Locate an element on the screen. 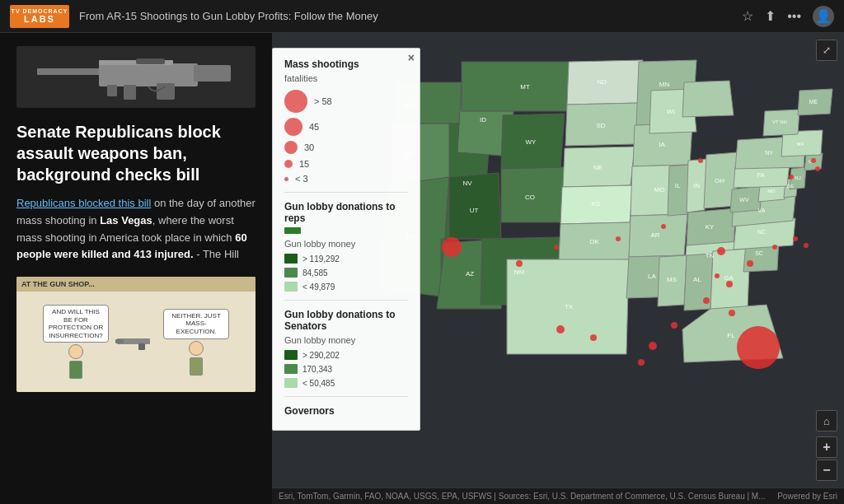 This screenshot has width=844, height=504. svg-text: NY is located at coordinates (769, 153).